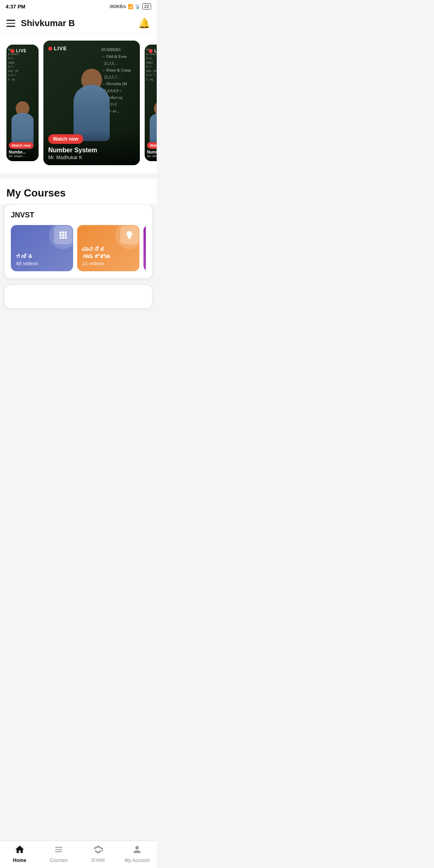 The image size is (434, 868). What do you see at coordinates (59, 860) in the screenshot?
I see `courses-label: Courses` at bounding box center [59, 860].